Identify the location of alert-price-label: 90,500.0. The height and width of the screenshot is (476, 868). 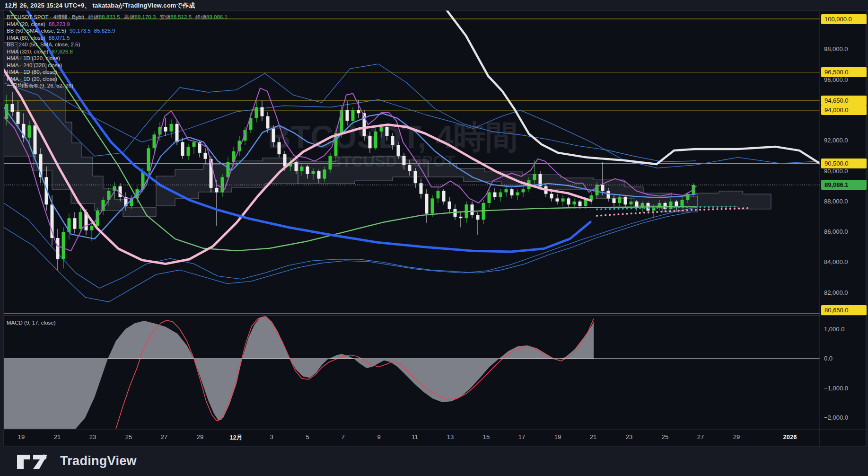
(844, 164).